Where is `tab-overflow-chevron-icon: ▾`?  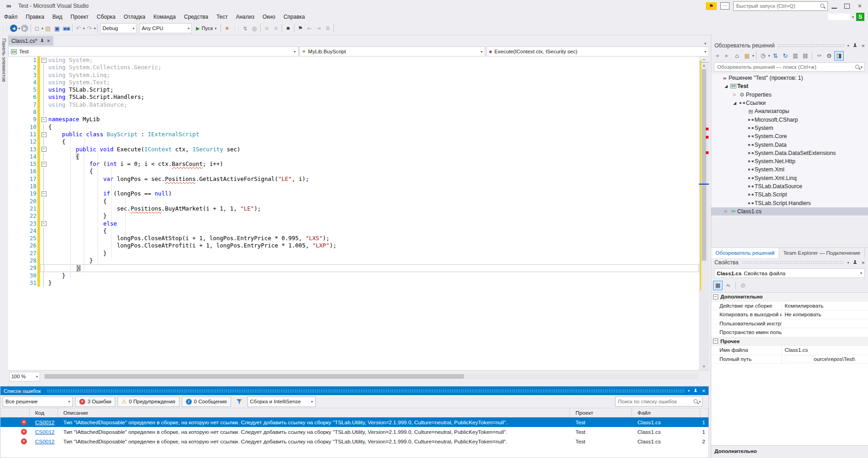
tab-overflow-chevron-icon: ▾ is located at coordinates (707, 44).